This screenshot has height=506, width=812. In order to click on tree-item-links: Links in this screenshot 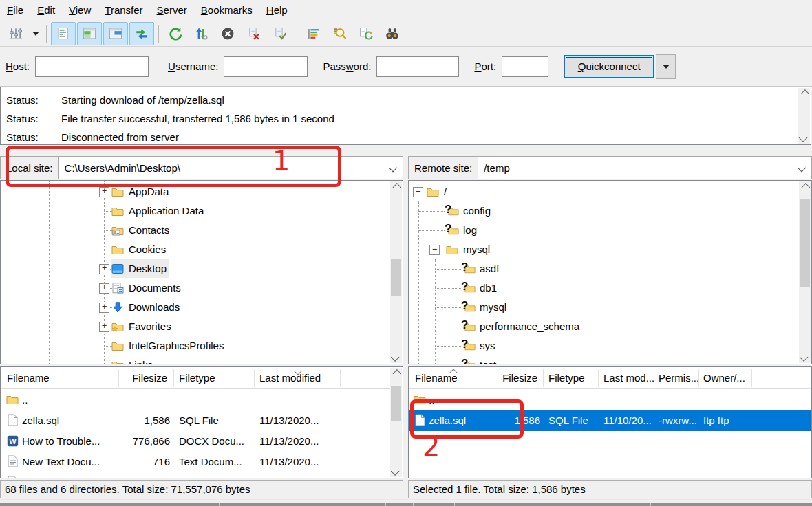, I will do `click(195, 360)`.